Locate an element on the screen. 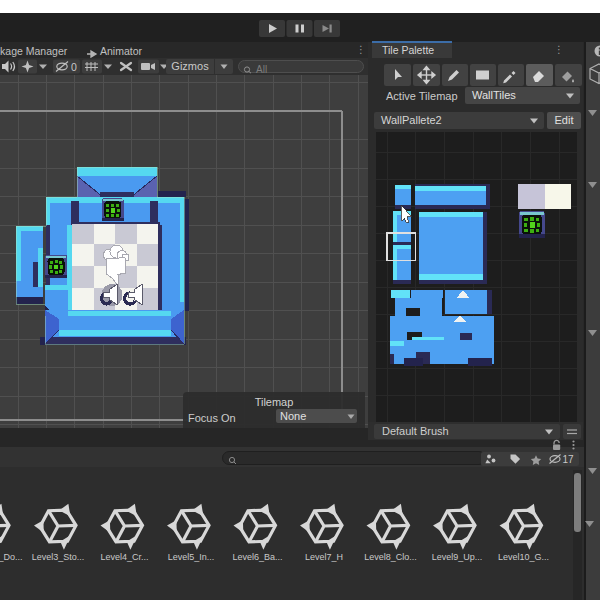 The height and width of the screenshot is (600, 600). svg-text: 17 is located at coordinates (569, 460).